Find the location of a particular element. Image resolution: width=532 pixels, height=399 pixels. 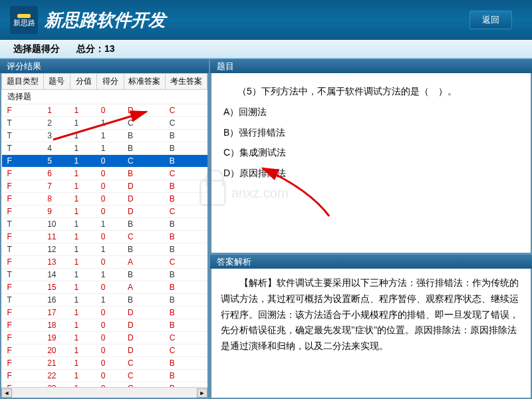

col-header: 考生答案 is located at coordinates (186, 82).